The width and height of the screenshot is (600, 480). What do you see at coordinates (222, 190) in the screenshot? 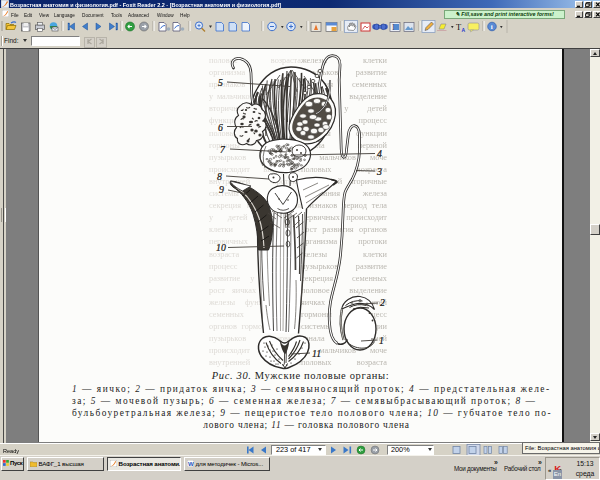
I see `svg-text: 9` at bounding box center [222, 190].